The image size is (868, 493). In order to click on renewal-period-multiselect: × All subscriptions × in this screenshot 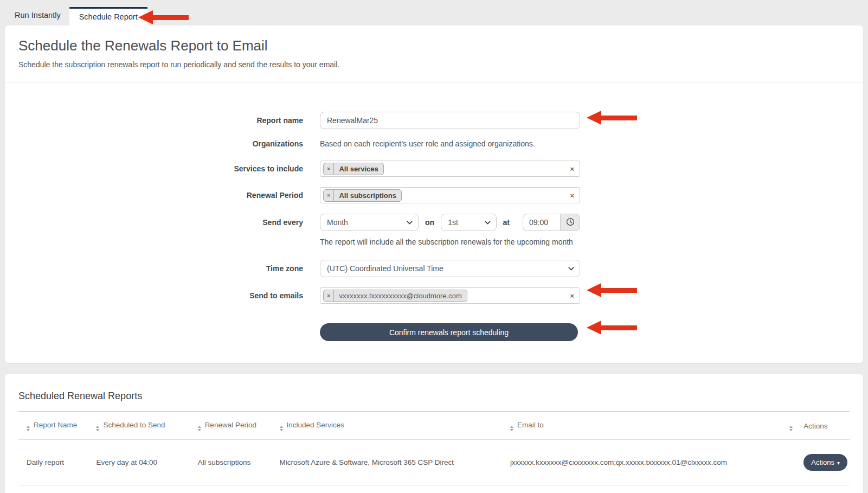, I will do `click(450, 195)`.